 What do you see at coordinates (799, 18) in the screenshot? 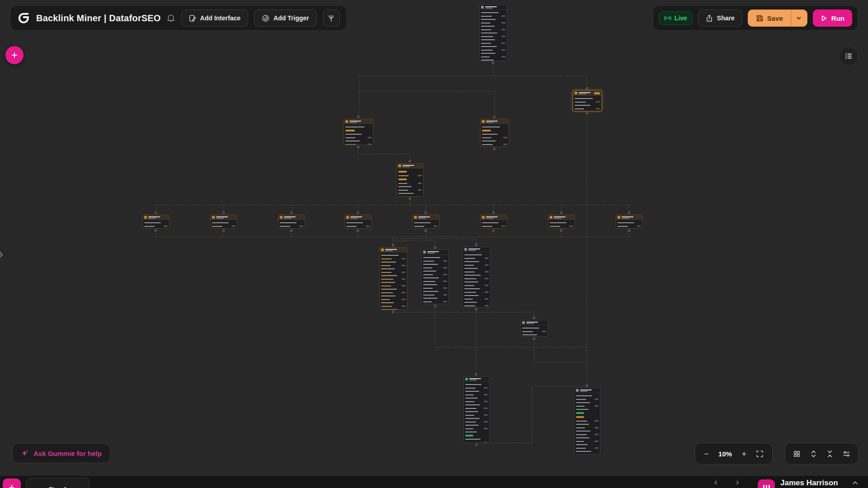
I see `save-options-button` at bounding box center [799, 18].